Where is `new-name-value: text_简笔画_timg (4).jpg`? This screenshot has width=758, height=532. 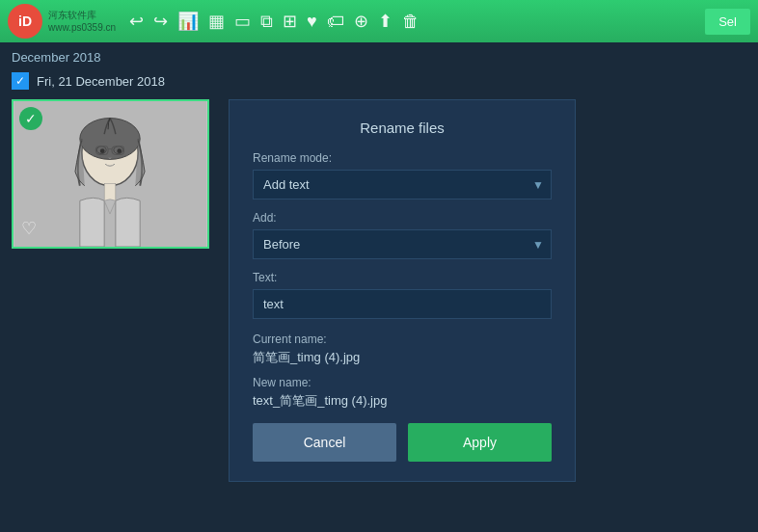
new-name-value: text_简笔画_timg (4).jpg is located at coordinates (402, 401).